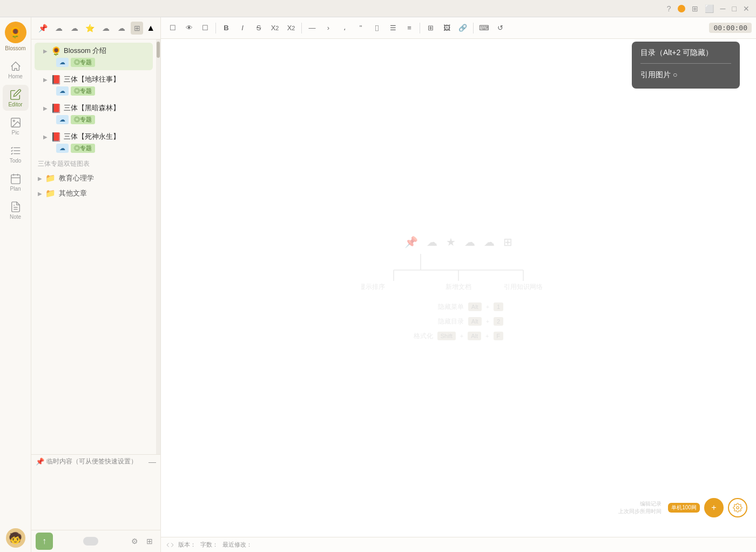 This screenshot has width=756, height=552. Describe the element at coordinates (16, 182) in the screenshot. I see `sidebar-item-plan: Plan` at that location.